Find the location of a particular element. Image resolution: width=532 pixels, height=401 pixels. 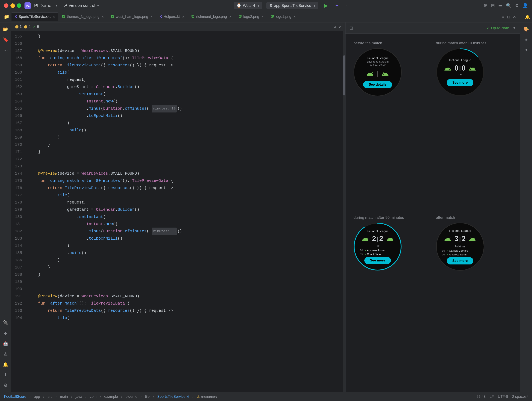

sidebar-item-settings: ⚙ is located at coordinates (6, 385).